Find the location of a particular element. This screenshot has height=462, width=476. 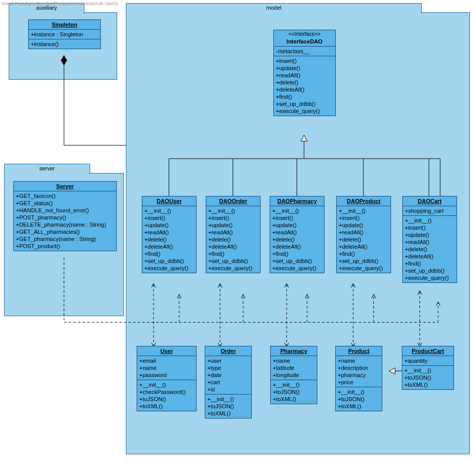

class-name: Order is located at coordinates (228, 351).